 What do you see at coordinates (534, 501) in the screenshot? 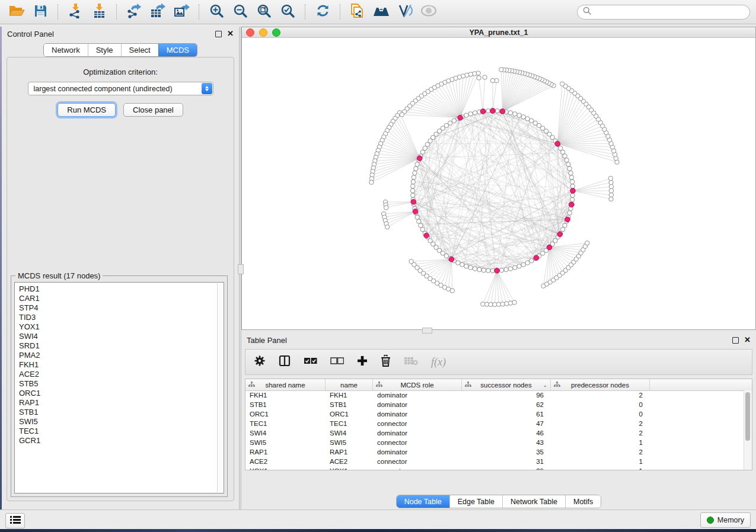
I see `tab-network-table: Network Table` at bounding box center [534, 501].